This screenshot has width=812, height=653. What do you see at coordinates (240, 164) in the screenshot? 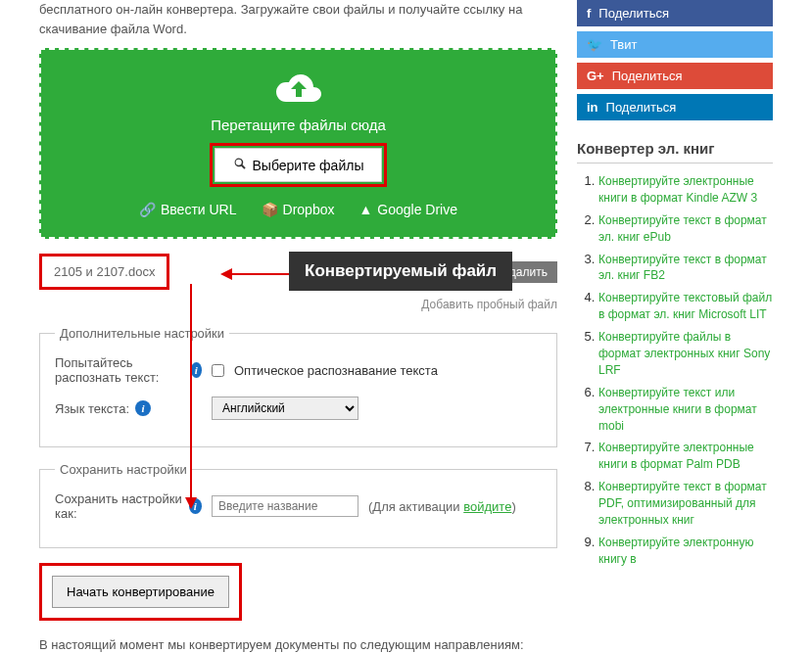
I see `search-icon` at bounding box center [240, 164].